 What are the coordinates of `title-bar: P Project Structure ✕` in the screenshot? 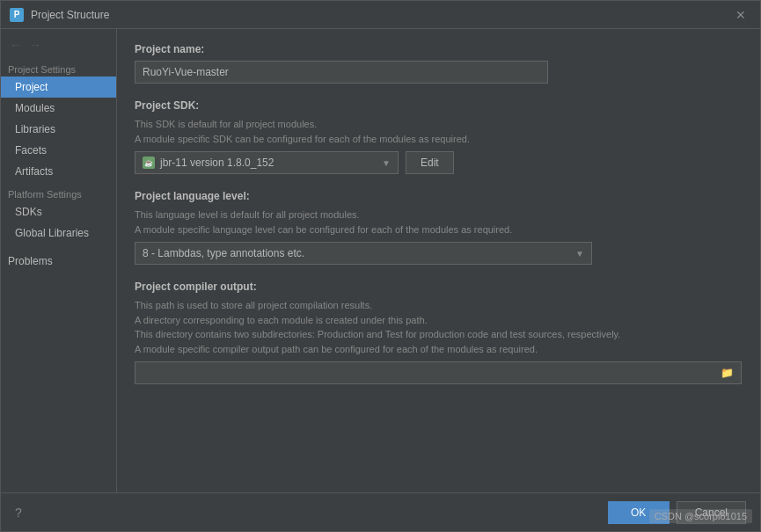 It's located at (380, 15).